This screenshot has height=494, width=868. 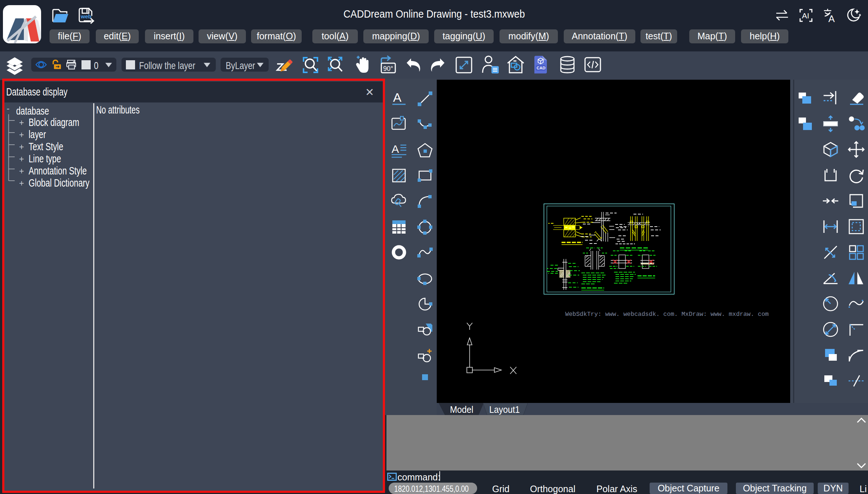 What do you see at coordinates (541, 68) in the screenshot?
I see `svg-text: CAD` at bounding box center [541, 68].